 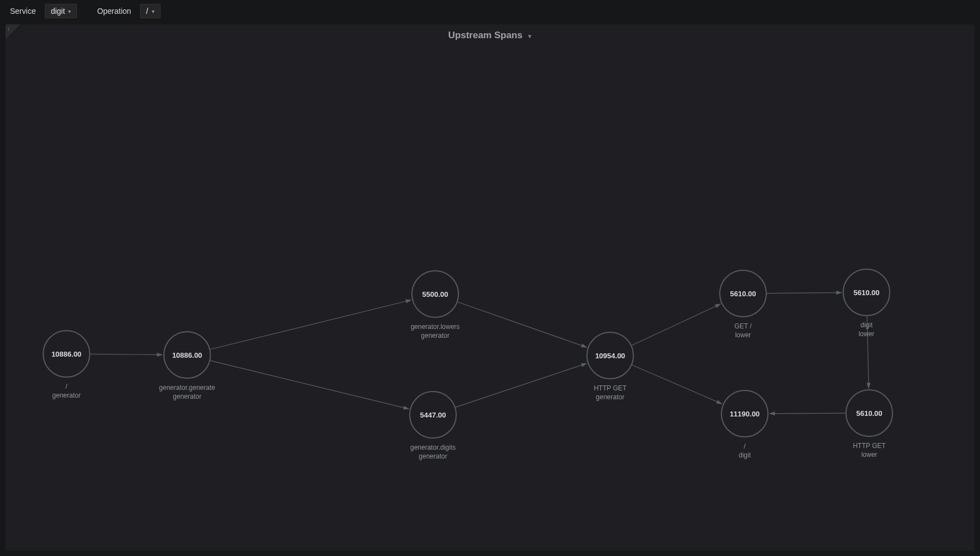 What do you see at coordinates (745, 451) in the screenshot?
I see `graph-node-label: /digit` at bounding box center [745, 451].